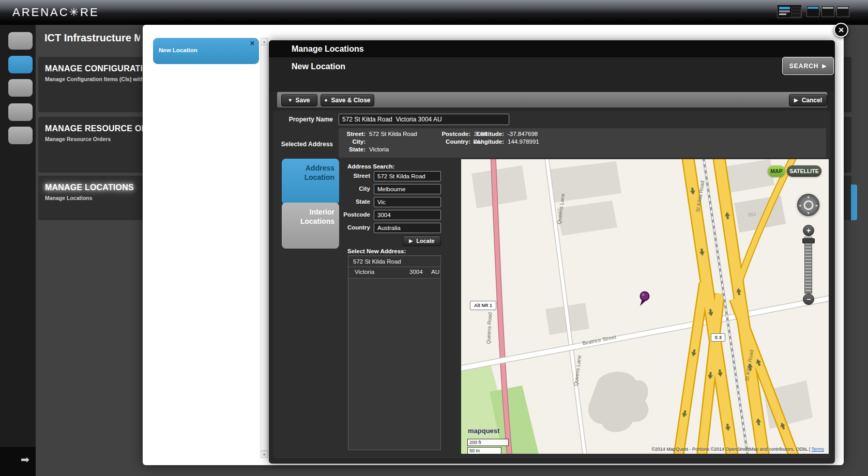 The width and height of the screenshot is (868, 476). I want to click on pan-right-icon: ▸, so click(817, 205).